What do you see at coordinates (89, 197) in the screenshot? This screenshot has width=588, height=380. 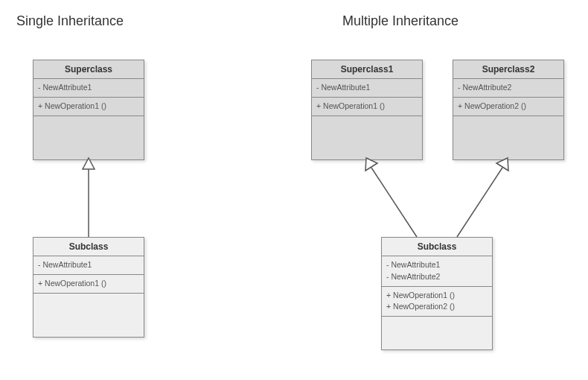 I see `arrow-single` at bounding box center [89, 197].